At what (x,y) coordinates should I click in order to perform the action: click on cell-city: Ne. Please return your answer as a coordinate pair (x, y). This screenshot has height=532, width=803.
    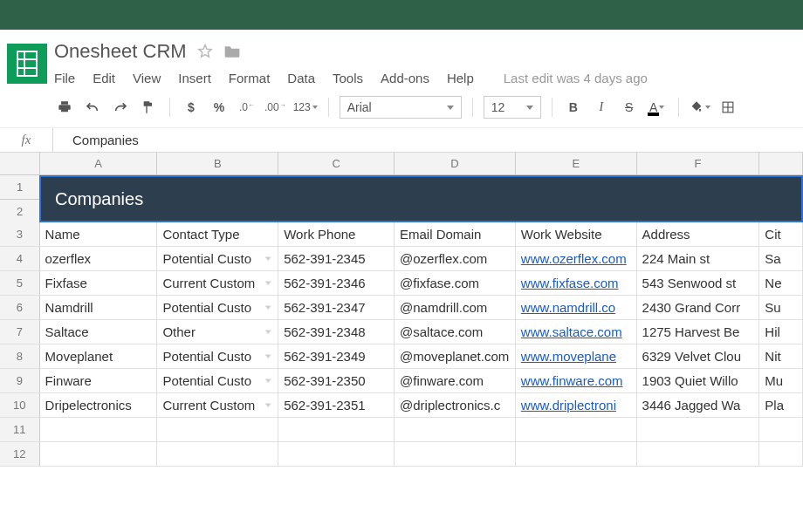
    Looking at the image, I should click on (781, 283).